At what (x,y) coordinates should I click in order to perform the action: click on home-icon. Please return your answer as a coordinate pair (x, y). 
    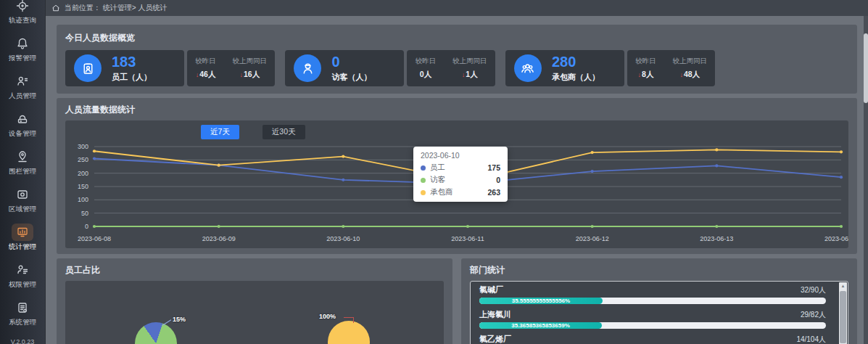
    Looking at the image, I should click on (56, 8).